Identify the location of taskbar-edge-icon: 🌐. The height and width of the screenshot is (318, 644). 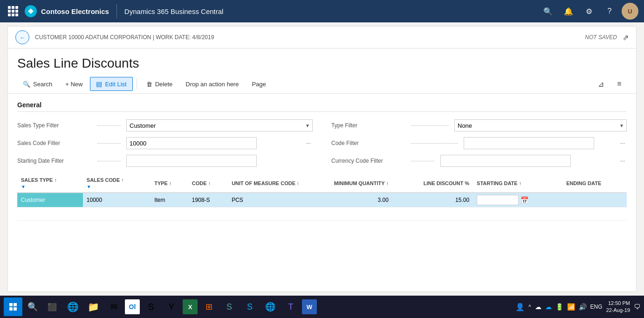
(73, 307).